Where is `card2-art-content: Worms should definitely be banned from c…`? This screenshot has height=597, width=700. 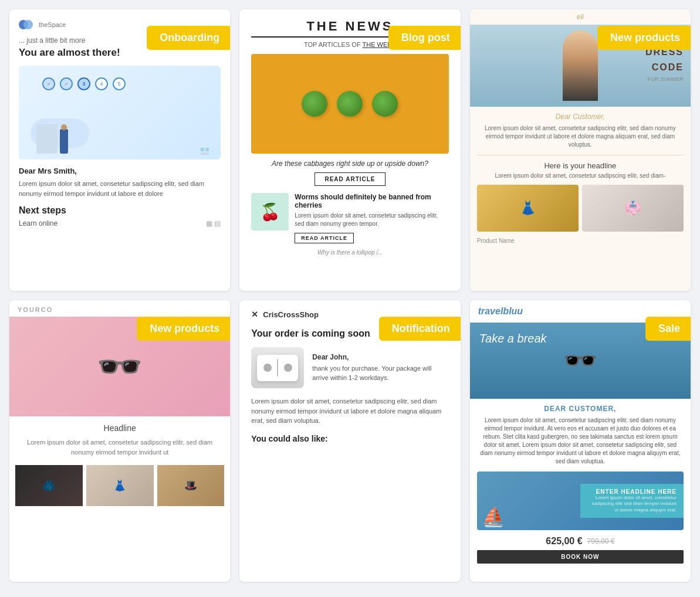 card2-art-content: Worms should definitely be banned from c… is located at coordinates (371, 218).